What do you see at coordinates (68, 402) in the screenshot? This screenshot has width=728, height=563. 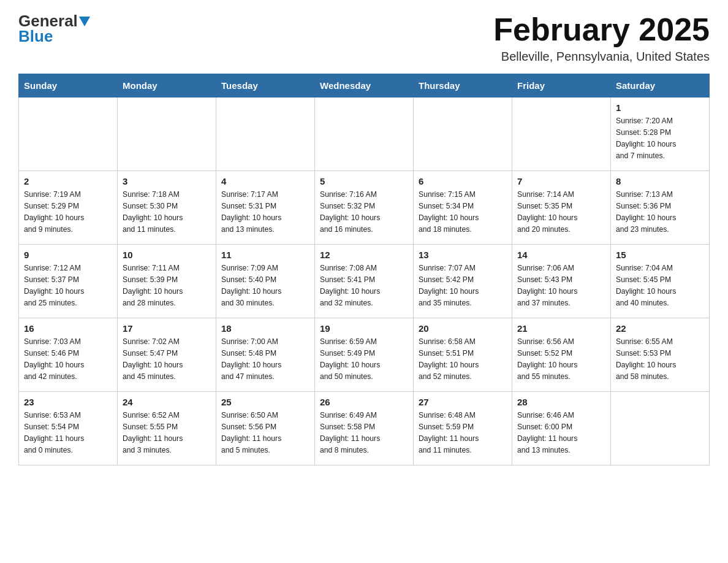 I see `day-number: 23` at bounding box center [68, 402].